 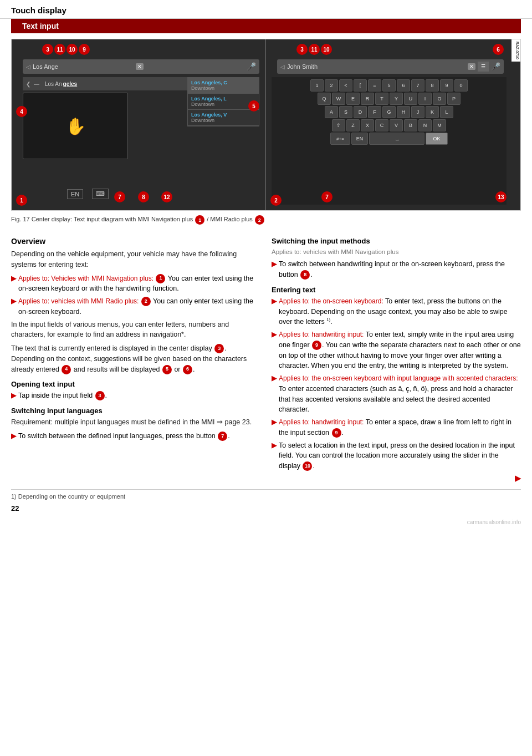 What do you see at coordinates (39, 10) in the screenshot?
I see `page-title: Touch display` at bounding box center [39, 10].